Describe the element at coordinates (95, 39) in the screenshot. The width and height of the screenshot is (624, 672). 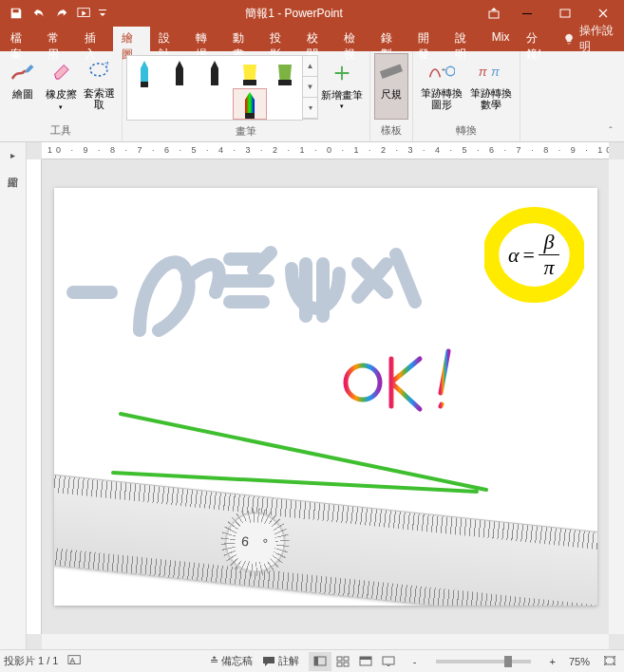
I see `tab-insert: 插入` at that location.